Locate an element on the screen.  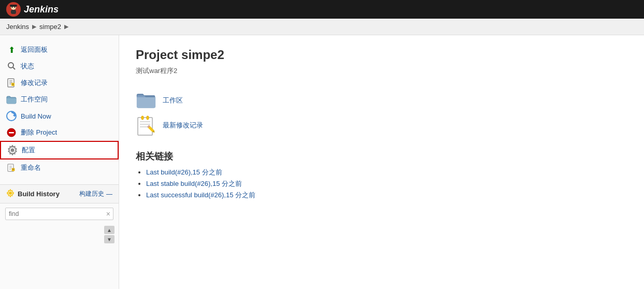
jenkins-logo-text: Jenkins is located at coordinates (41, 9).